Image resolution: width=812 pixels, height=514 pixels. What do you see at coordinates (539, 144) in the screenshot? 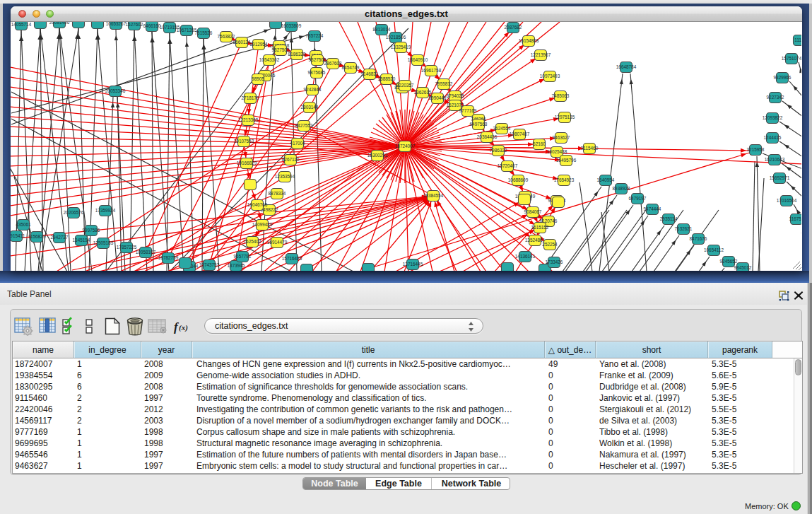
I see `svg-text: 62160` at bounding box center [539, 144].